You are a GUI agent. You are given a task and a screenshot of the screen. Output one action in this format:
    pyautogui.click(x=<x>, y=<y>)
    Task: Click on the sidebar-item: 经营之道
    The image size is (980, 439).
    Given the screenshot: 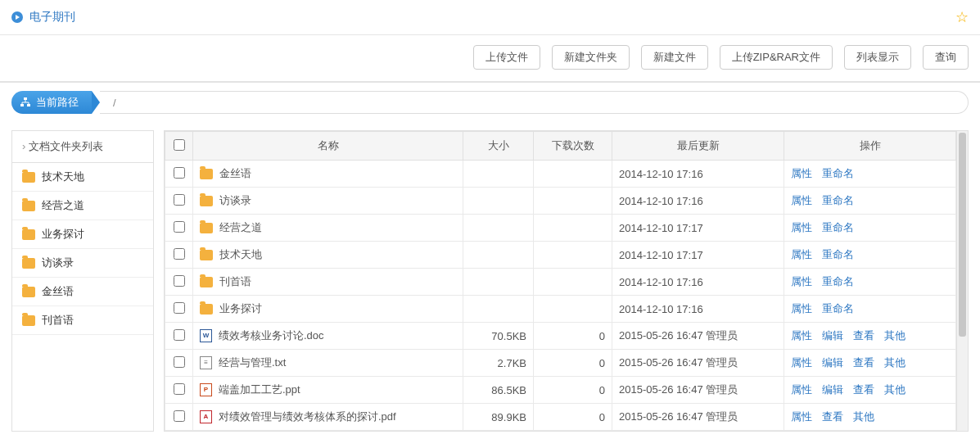 What is the action you would take?
    pyautogui.click(x=83, y=206)
    